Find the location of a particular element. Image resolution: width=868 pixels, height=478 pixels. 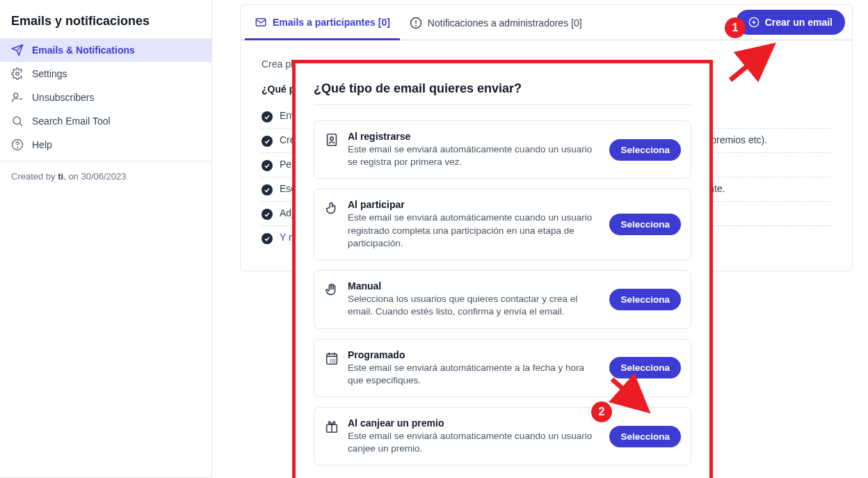

tab-participants: Emails a participantes [0] is located at coordinates (323, 22).